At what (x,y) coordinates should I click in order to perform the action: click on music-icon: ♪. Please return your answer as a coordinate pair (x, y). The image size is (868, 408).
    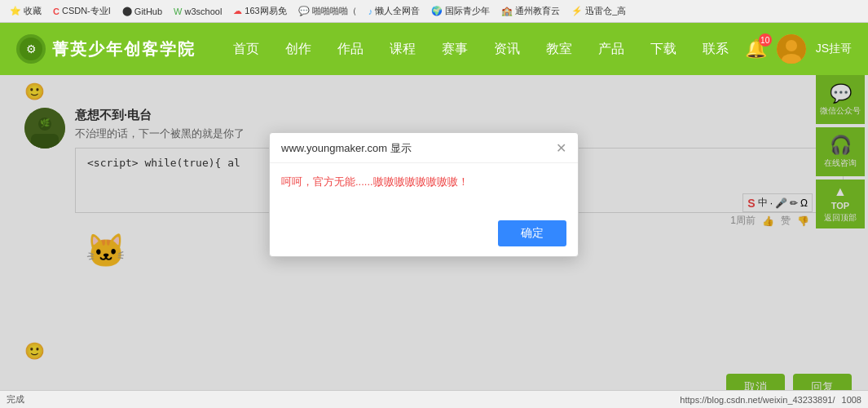
    Looking at the image, I should click on (371, 11).